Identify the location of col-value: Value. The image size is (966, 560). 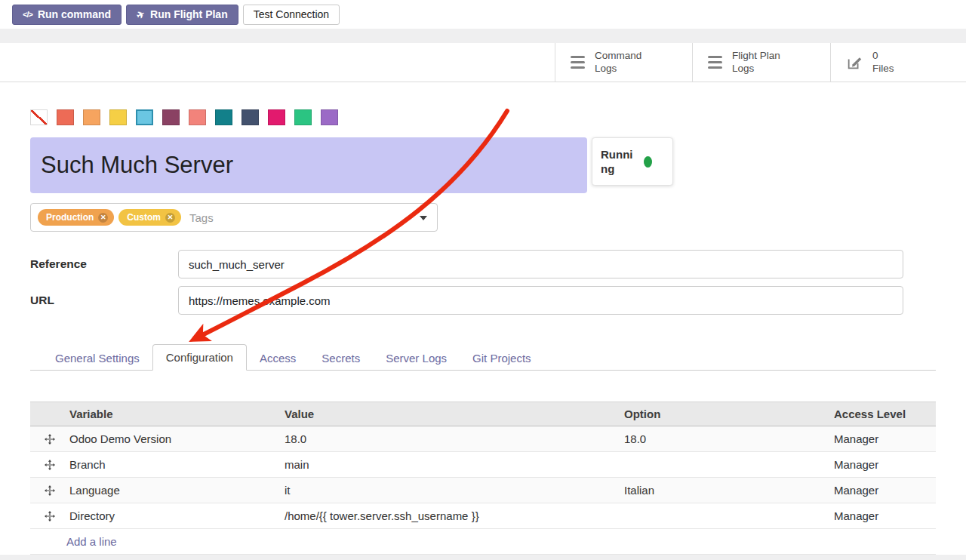
(445, 414).